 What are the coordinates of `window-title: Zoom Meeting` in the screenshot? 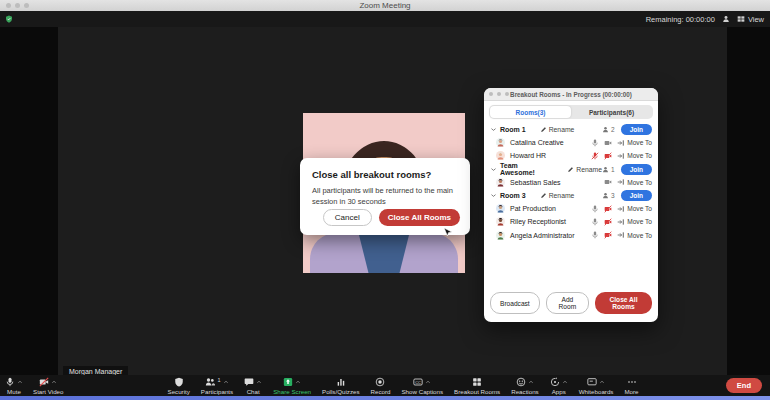 It's located at (385, 6).